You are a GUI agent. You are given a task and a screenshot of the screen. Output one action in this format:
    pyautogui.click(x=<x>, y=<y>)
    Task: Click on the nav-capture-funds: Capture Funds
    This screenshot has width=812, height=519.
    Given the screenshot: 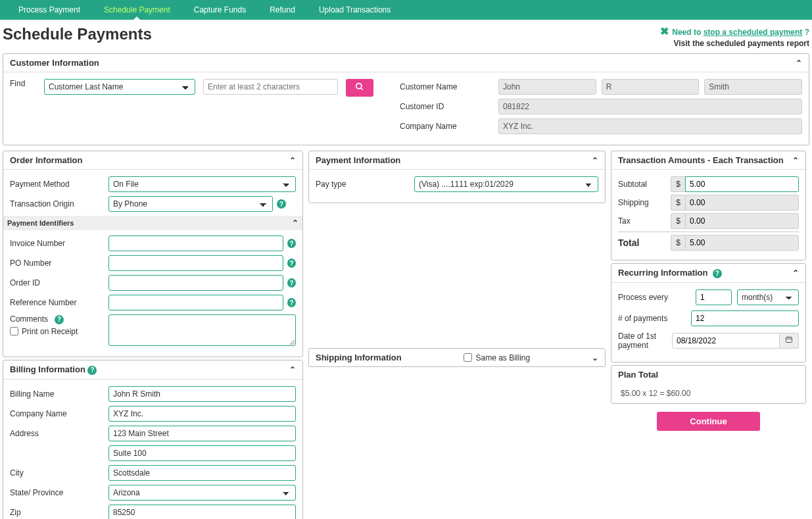 What is the action you would take?
    pyautogui.click(x=220, y=10)
    